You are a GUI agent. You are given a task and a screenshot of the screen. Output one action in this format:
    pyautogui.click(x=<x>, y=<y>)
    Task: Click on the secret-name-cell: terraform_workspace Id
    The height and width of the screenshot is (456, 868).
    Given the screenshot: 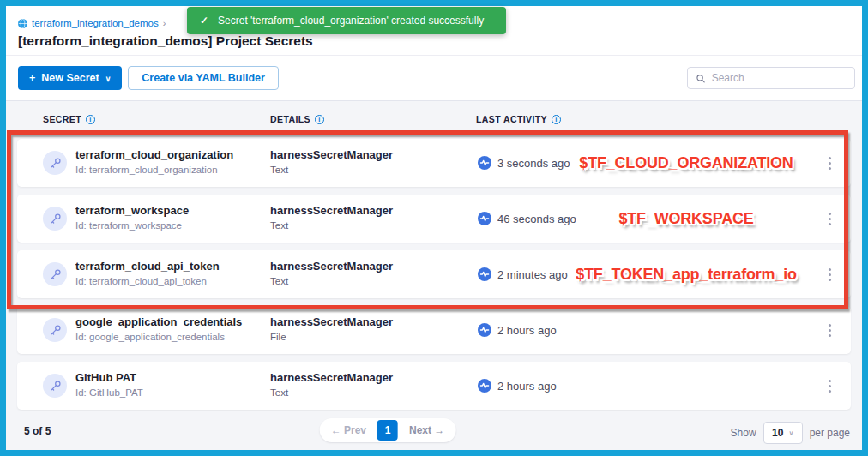 What is the action you would take?
    pyautogui.click(x=132, y=218)
    